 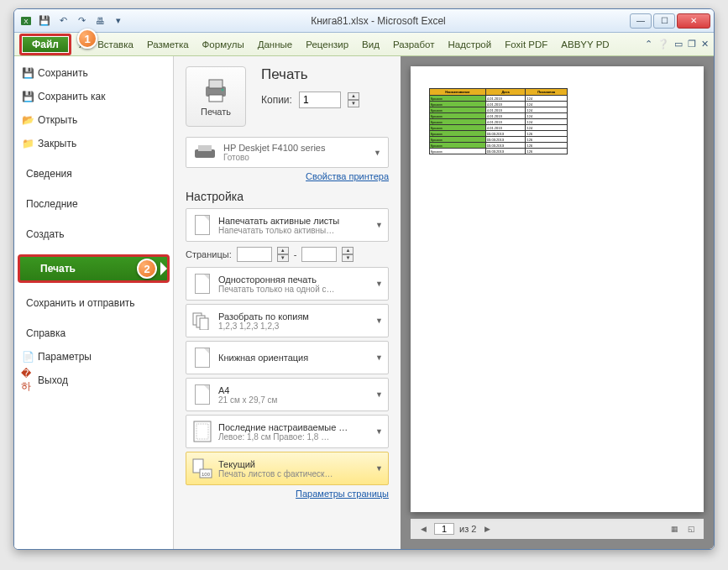 What do you see at coordinates (287, 153) in the screenshot?
I see `printer-selector: HP Deskjet F4100 series Готово ▼` at bounding box center [287, 153].